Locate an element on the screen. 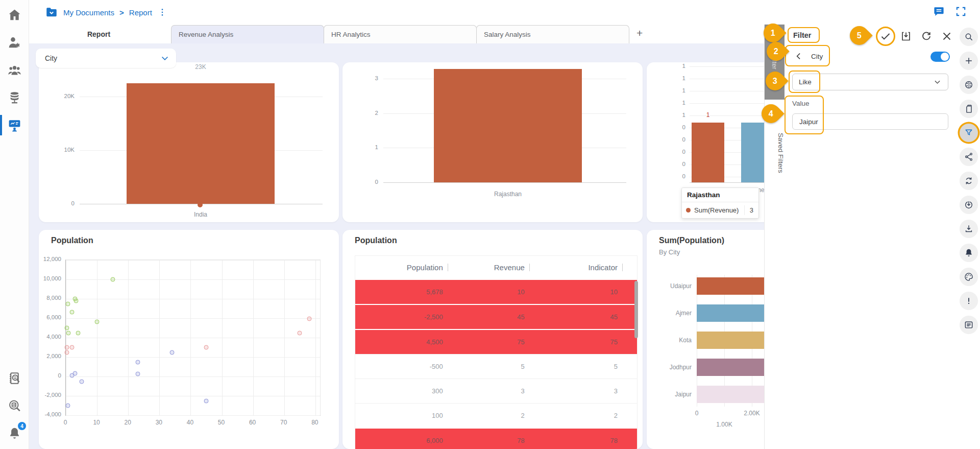  folder-icon is located at coordinates (52, 12).